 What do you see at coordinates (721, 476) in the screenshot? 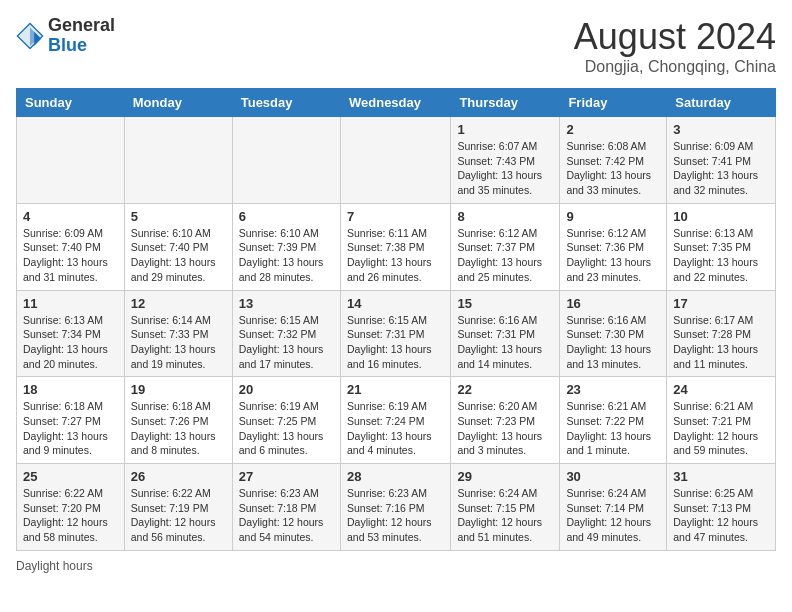
I see `day-number: 31` at bounding box center [721, 476].